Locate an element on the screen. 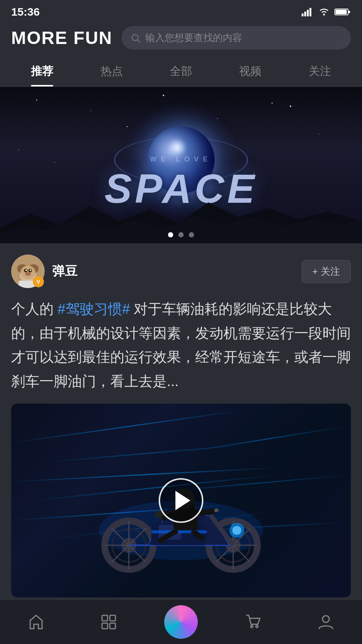 This screenshot has height=644, width=362. center-logo is located at coordinates (181, 622).